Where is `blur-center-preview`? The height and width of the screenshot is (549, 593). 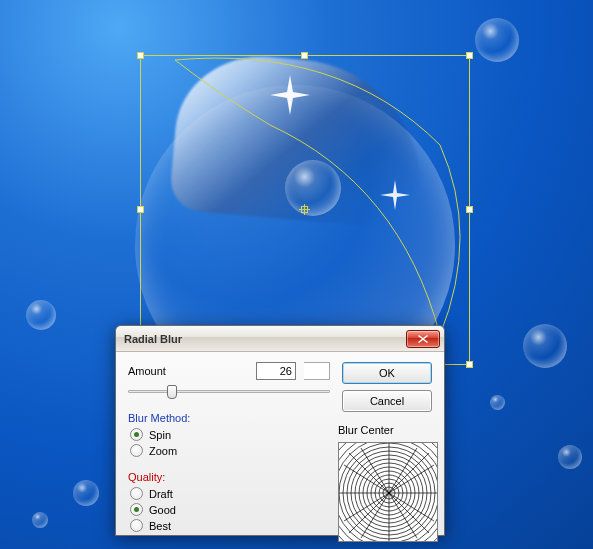 blur-center-preview is located at coordinates (388, 492).